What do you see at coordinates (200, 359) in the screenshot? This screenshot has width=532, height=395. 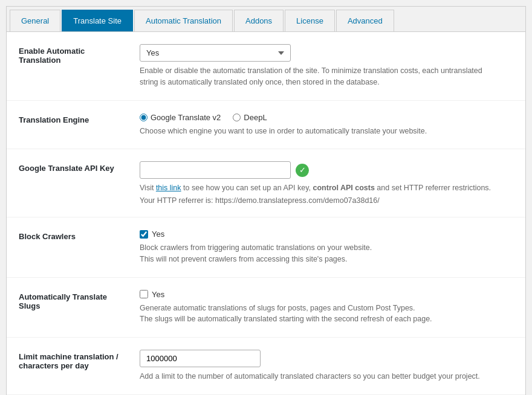 I see `limit-machine-translation-input` at bounding box center [200, 359].